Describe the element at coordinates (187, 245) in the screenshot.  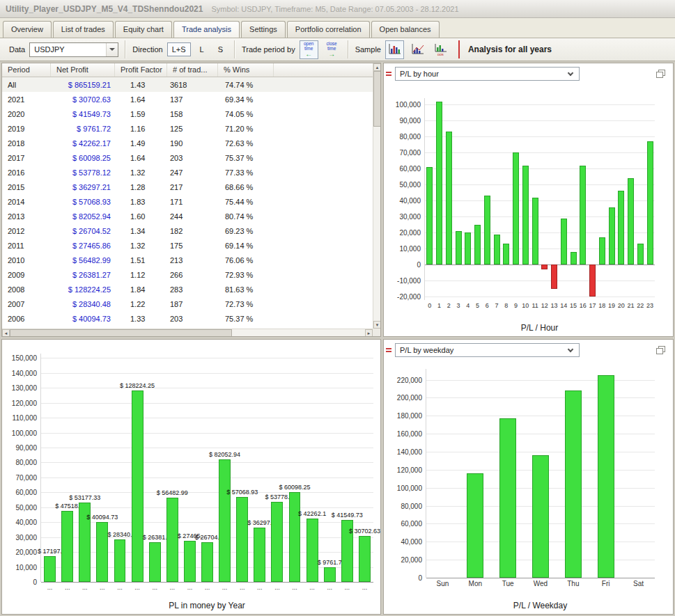
I see `table-row-2011: 2011$ 27465.861.3217569.14 %` at that location.